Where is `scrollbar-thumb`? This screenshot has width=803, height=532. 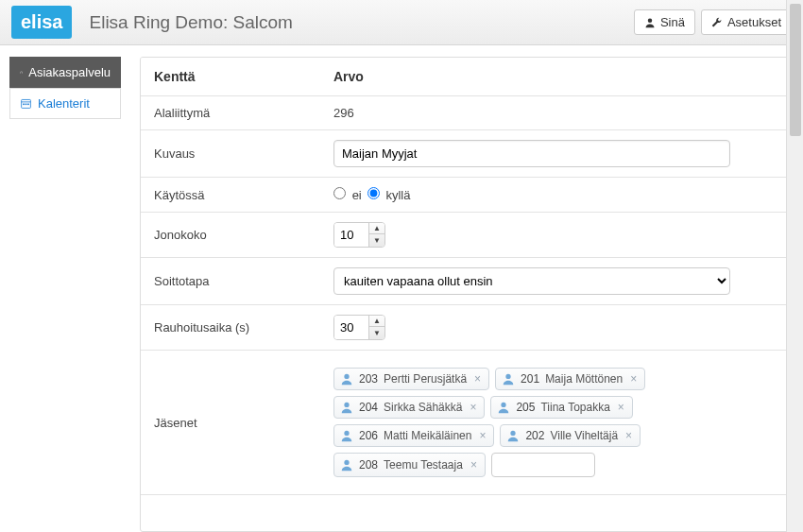
scrollbar-thumb is located at coordinates (795, 70).